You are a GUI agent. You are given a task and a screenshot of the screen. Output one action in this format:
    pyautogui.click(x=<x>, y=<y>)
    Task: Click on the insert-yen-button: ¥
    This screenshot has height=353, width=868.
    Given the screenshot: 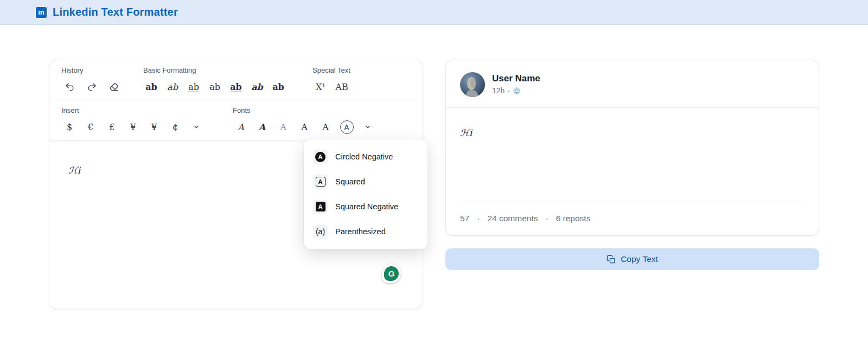 What is the action you would take?
    pyautogui.click(x=133, y=127)
    